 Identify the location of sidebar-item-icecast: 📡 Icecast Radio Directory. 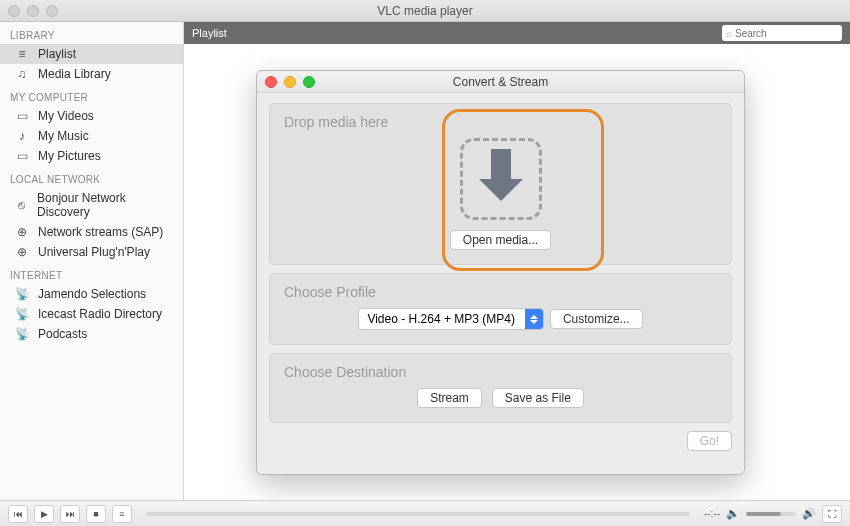
(92, 314).